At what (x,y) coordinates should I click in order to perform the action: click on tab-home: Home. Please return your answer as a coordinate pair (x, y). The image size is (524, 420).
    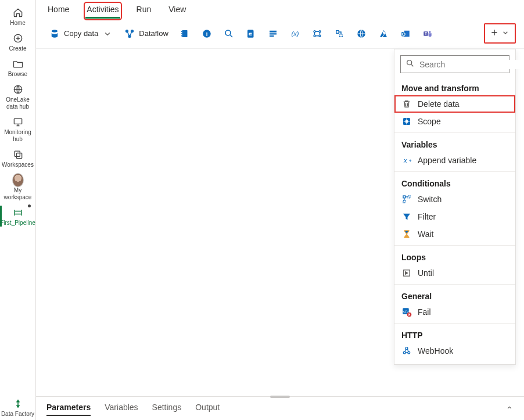
    Looking at the image, I should click on (58, 11).